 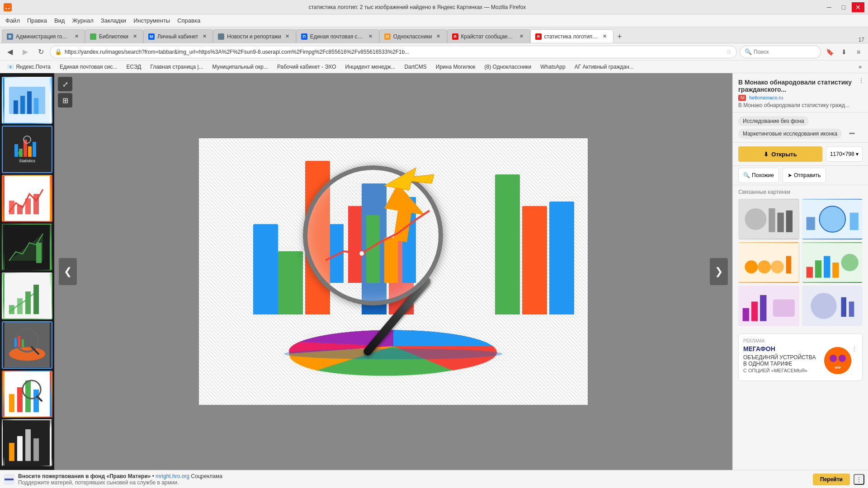 I want to click on firefox-logo: 🦊, so click(x=8, y=7).